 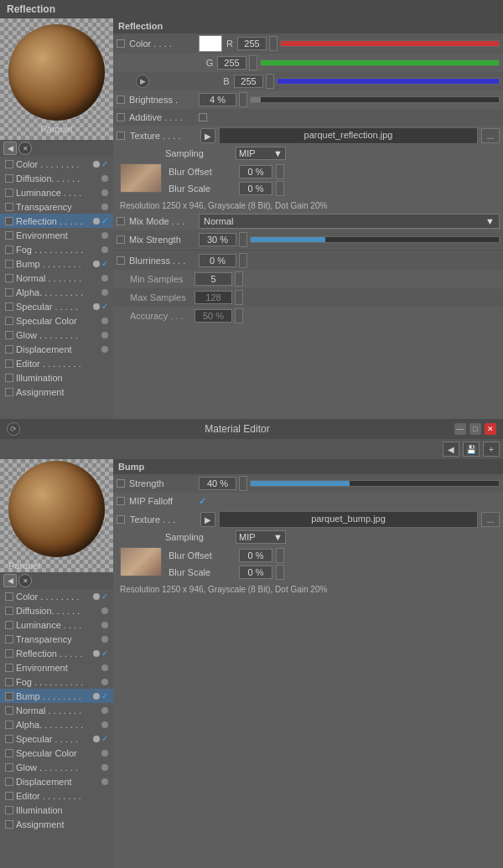 I want to click on sidebar-bottom-item-12: Glow . . . . . . . ., so click(x=57, y=767).